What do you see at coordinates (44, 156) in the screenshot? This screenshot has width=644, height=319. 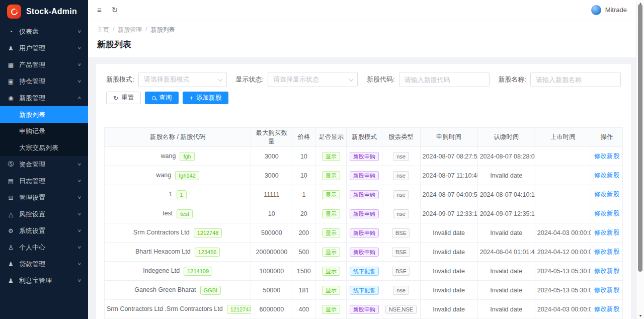 I see `sidebar-menu: ◔仪表盘∨♟用户管理∨▦产品管理∨▣持仓管理∨◉新股管理∧新股列表申购记录大宗交…` at bounding box center [44, 156].